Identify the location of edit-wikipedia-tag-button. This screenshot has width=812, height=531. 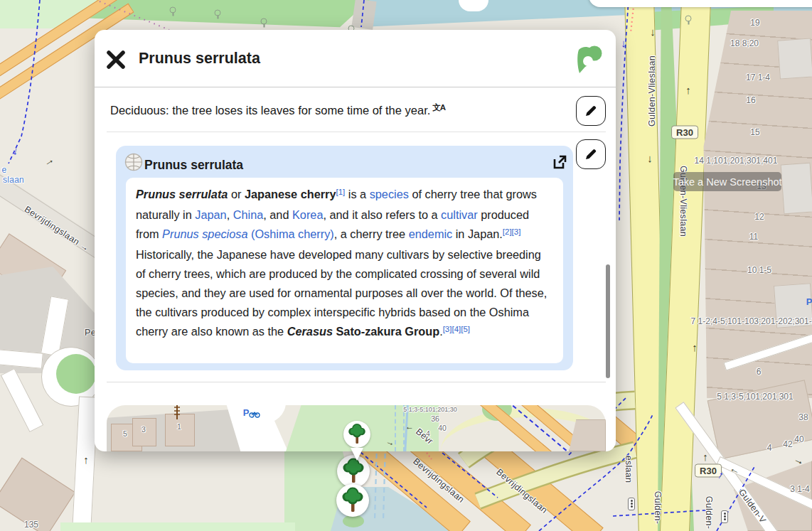
(591, 154).